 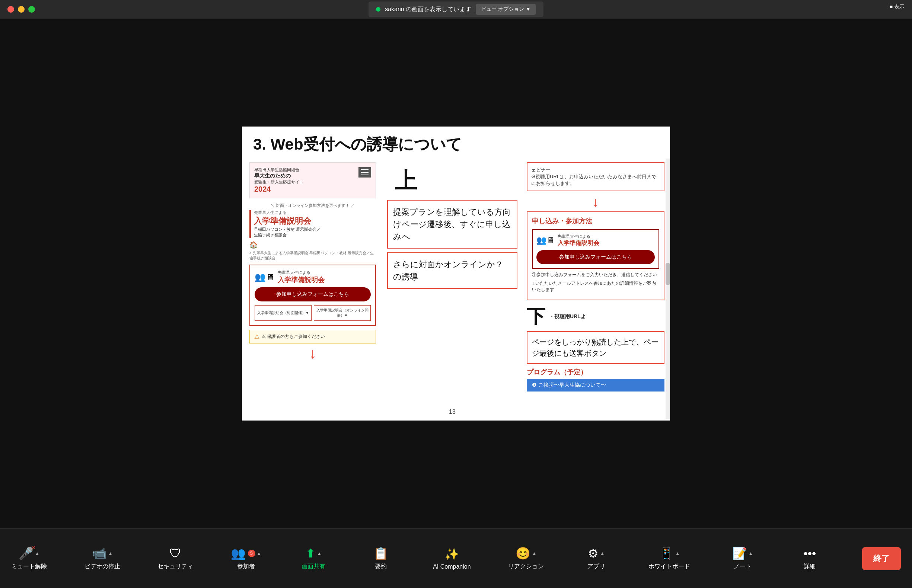 I want to click on program-title: プログラム（予定）, so click(x=596, y=372).